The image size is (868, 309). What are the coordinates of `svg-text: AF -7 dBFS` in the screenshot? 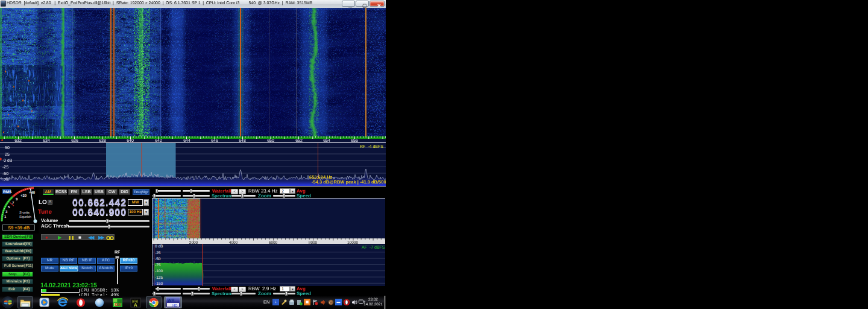 It's located at (374, 247).